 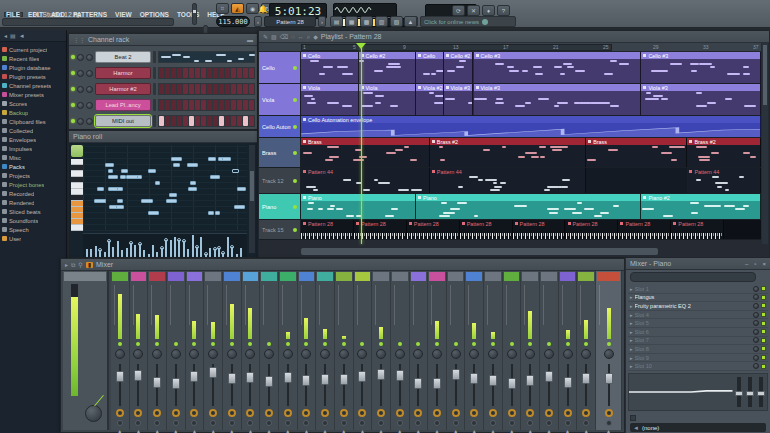 What do you see at coordinates (316, 37) in the screenshot?
I see `magnet-icon: ◆` at bounding box center [316, 37].